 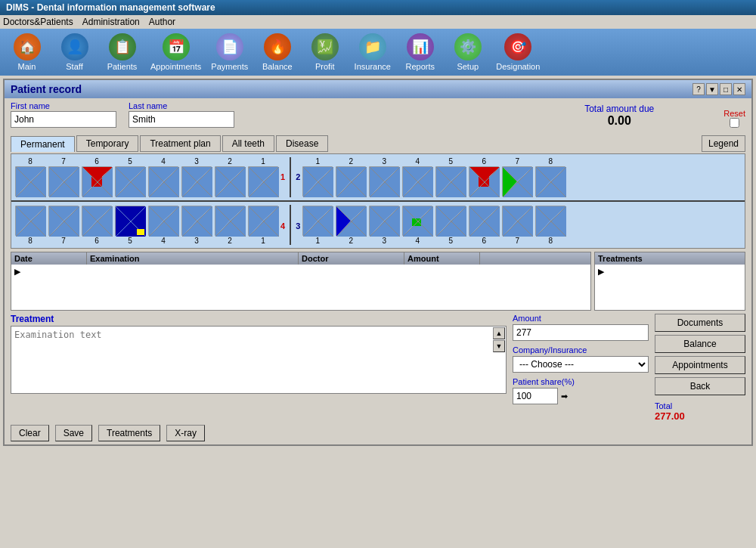 What do you see at coordinates (518, 52) in the screenshot?
I see `toolbar-designation: 🎯 Designation` at bounding box center [518, 52].